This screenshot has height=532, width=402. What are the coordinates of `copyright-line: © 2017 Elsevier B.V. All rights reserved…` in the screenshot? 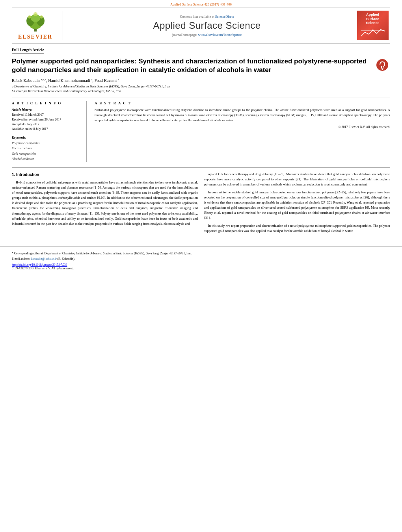 It's located at (242, 127).